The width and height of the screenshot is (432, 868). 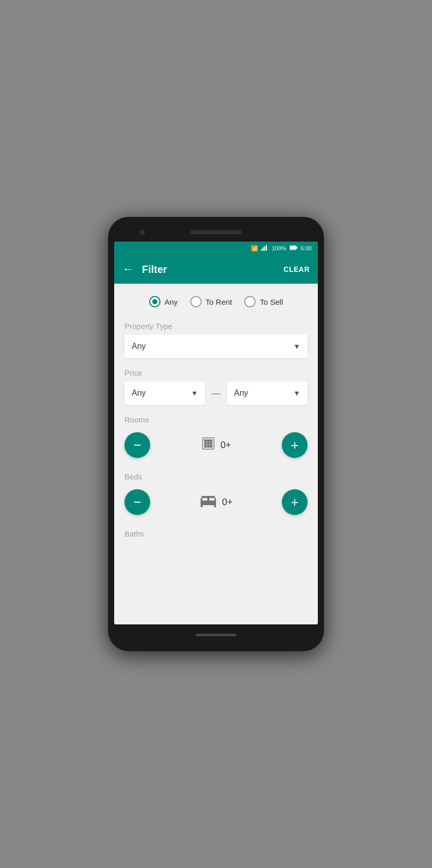 What do you see at coordinates (165, 393) in the screenshot?
I see `price-min-dropdown: Any ▼` at bounding box center [165, 393].